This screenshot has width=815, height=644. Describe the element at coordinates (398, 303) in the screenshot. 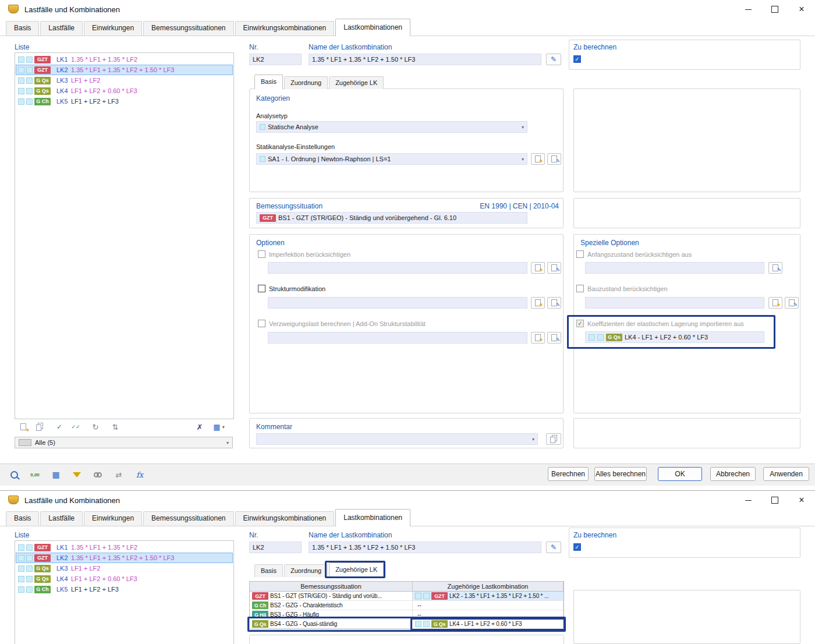

I see `strukturmodifikation-dropdown` at that location.